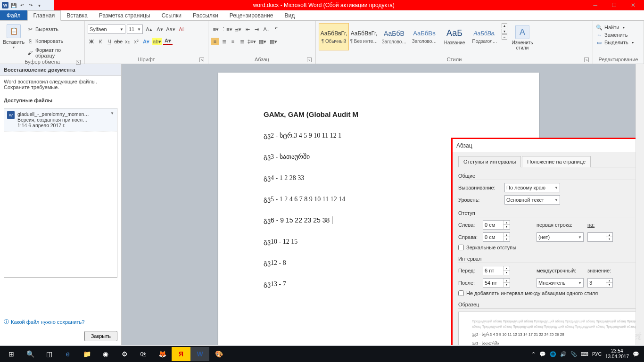 This screenshot has height=362, width=644. Describe the element at coordinates (273, 41) in the screenshot. I see `borders-icon: ▦▾` at that location.